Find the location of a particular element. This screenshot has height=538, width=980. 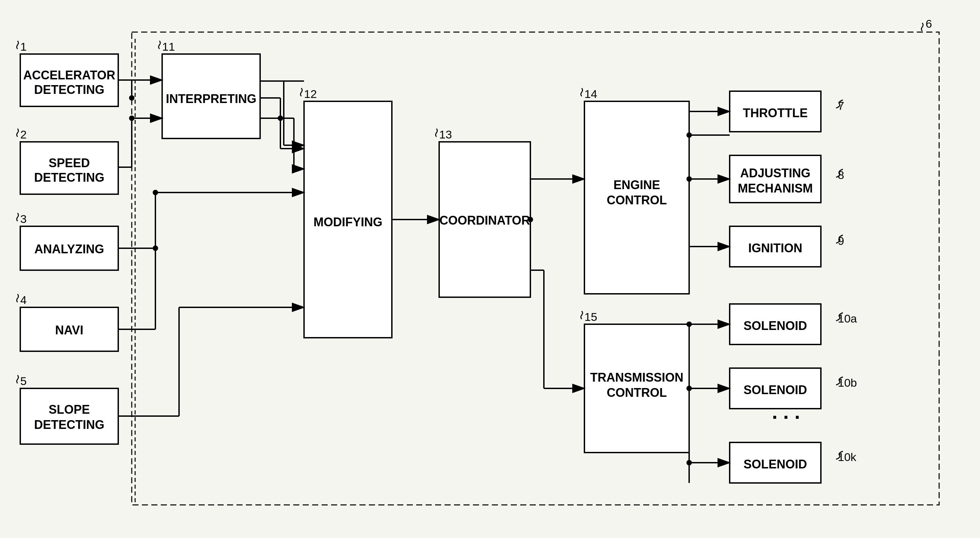

interpreting-label: INTERPRETING is located at coordinates (211, 99).